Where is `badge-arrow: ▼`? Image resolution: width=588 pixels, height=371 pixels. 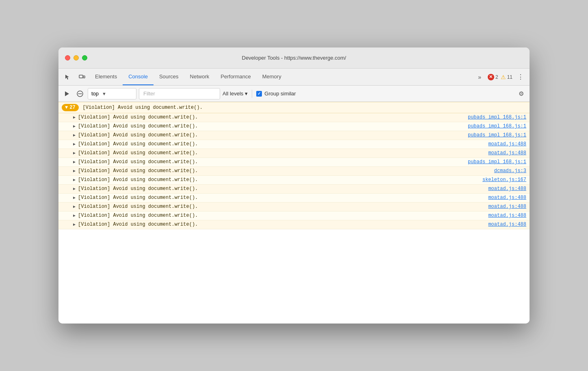
badge-arrow: ▼ is located at coordinates (67, 108).